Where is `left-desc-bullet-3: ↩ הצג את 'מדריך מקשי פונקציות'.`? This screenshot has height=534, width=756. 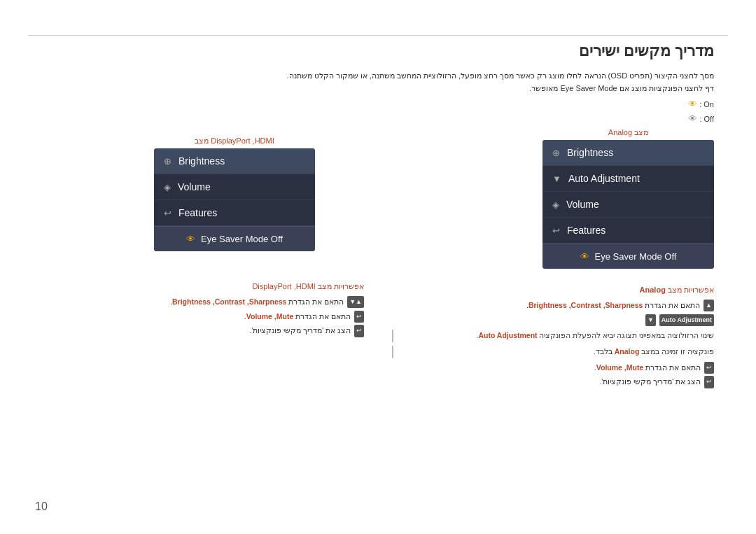
left-desc-bullet-3: ↩ הצג את 'מדריך מקשי פונקציות'. is located at coordinates (196, 331).